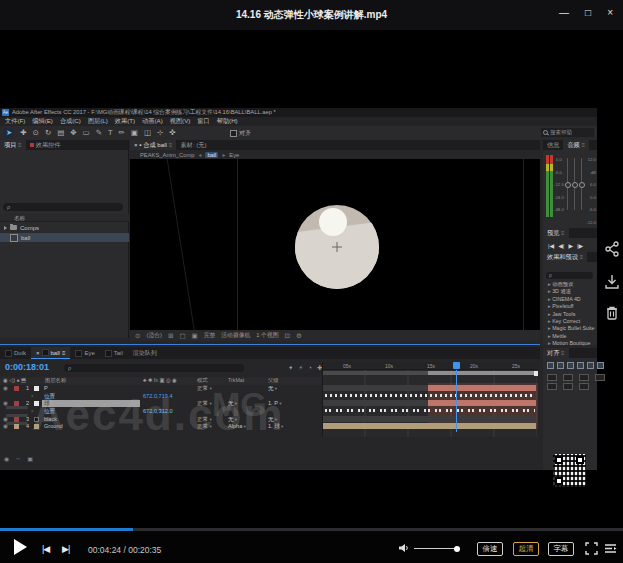 The image size is (623, 563). I want to click on resolution-value: 完整, so click(210, 336).